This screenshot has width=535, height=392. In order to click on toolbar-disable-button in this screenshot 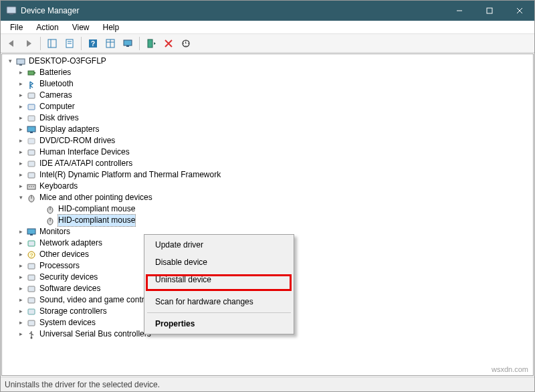, I will do `click(169, 43)`.